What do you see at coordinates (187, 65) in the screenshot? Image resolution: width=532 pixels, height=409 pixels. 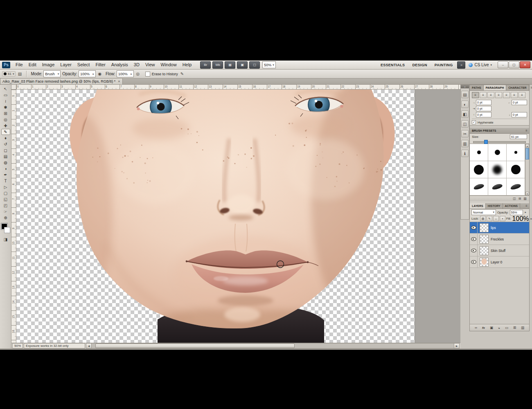 I see `menu-help: Help` at bounding box center [187, 65].